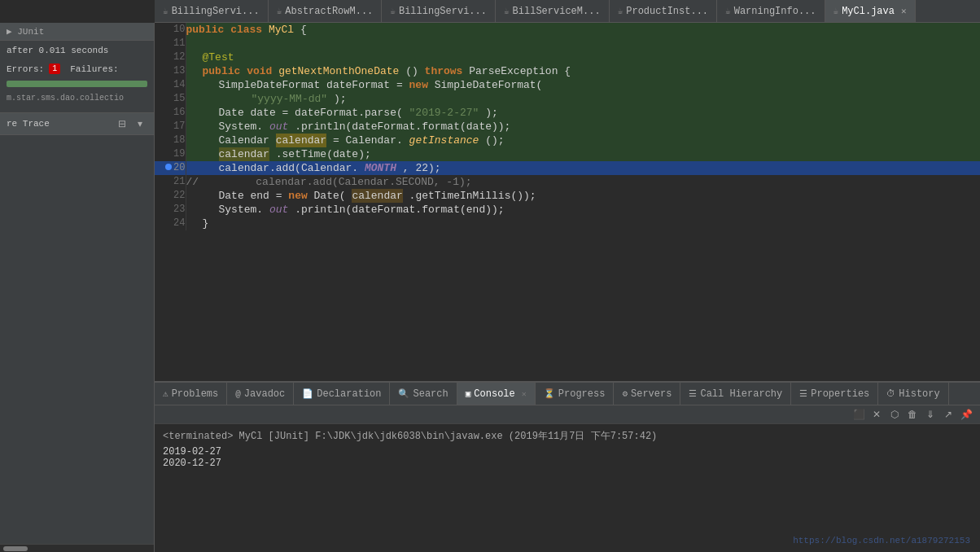 The image size is (980, 552). I want to click on table-row: 13 public void getNextMonthOneDate () th…, so click(567, 72).